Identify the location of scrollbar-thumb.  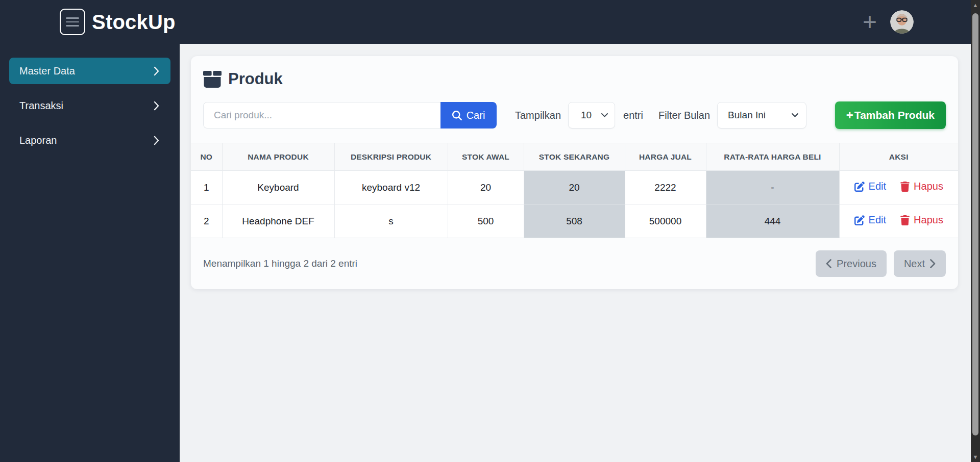
(975, 224).